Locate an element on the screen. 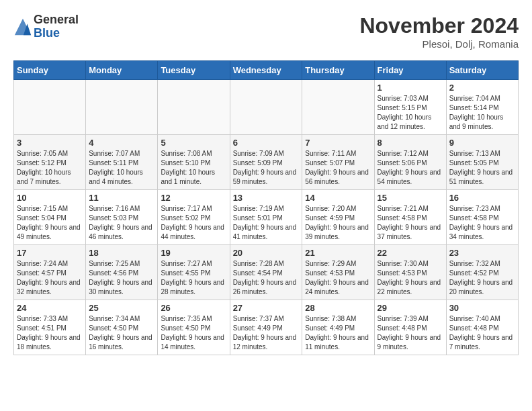 The width and height of the screenshot is (532, 411). calendar-cell: 13Sunrise: 7:19 AM Sunset: 5:01 PM Dayli… is located at coordinates (266, 218).